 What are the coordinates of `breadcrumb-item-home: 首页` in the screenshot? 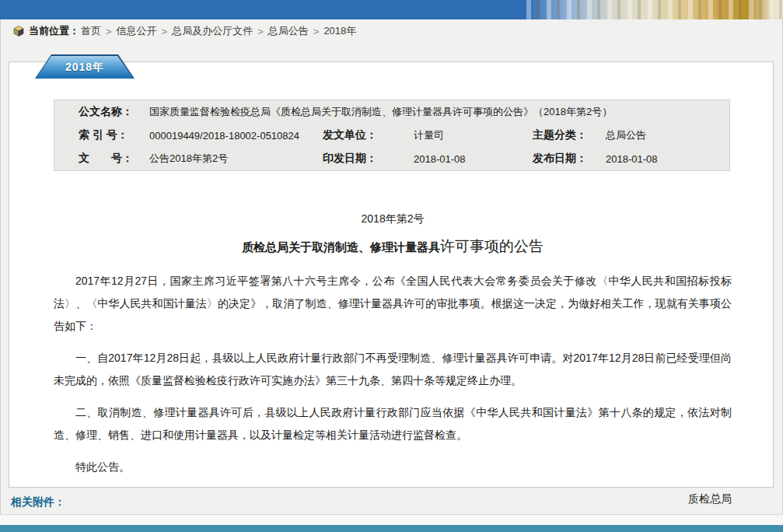 It's located at (91, 31).